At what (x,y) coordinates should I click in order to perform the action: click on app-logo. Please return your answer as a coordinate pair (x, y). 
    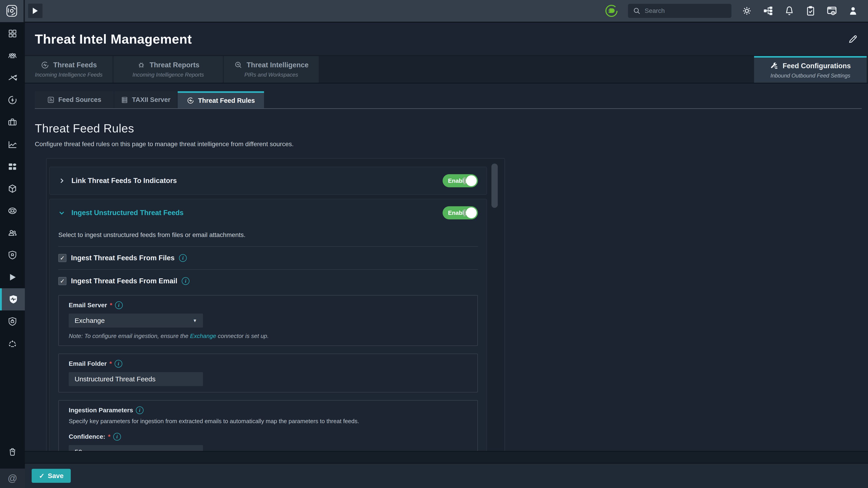
    Looking at the image, I should click on (12, 11).